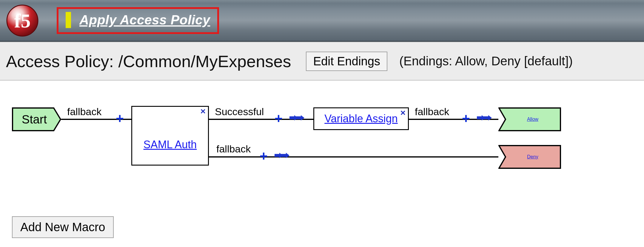 Image resolution: width=644 pixels, height=247 pixels. What do you see at coordinates (347, 61) in the screenshot?
I see `edit-endings-button: Edit Endings` at bounding box center [347, 61].